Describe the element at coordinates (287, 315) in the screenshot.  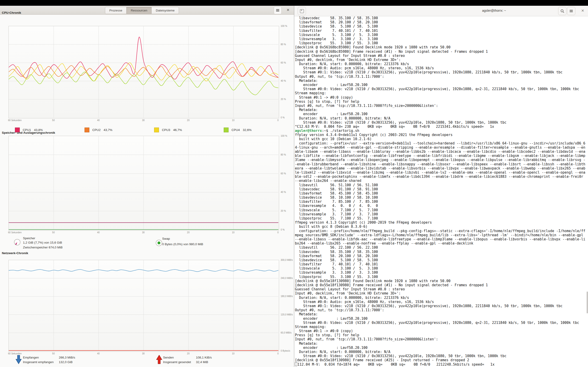
I see `y-tick-label: 120,0 MiB/s` at that location.